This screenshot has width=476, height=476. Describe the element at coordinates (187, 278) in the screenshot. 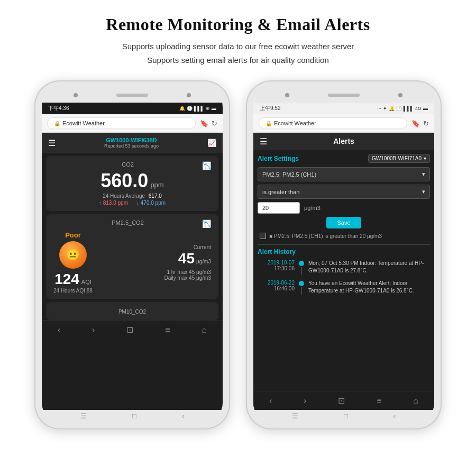

I see `daily-max: Daily max 45 μg/m3` at that location.